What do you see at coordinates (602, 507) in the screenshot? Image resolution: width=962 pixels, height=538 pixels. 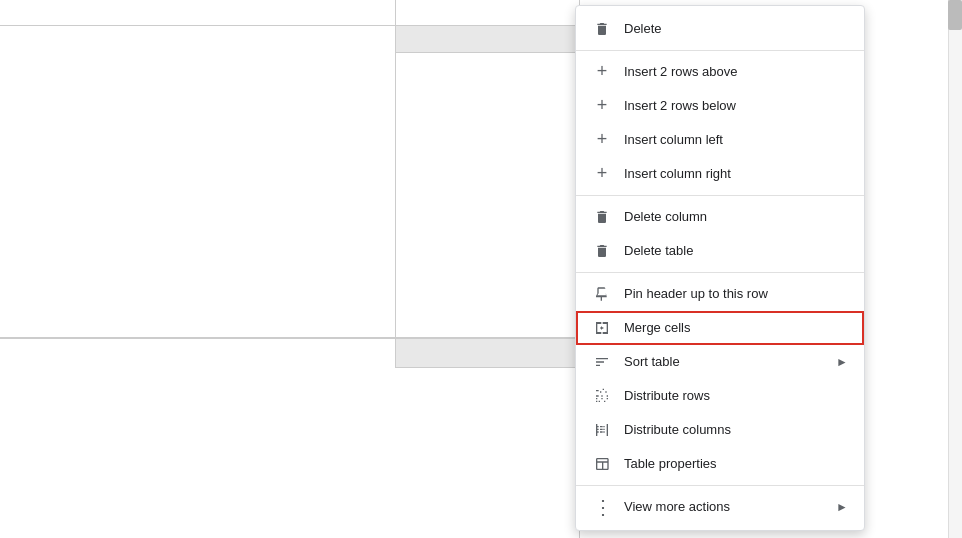 I see `dots-icon: ⋮` at bounding box center [602, 507].